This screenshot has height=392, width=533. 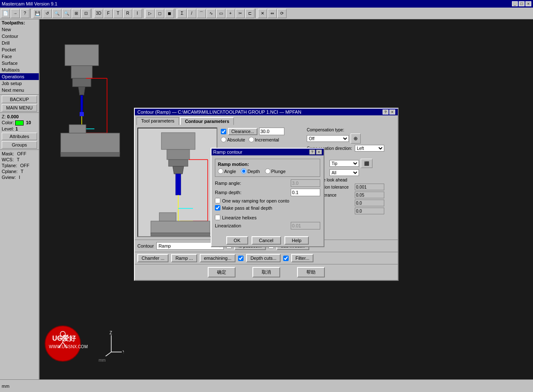 What do you see at coordinates (370, 211) in the screenshot?
I see `check-val2-input` at bounding box center [370, 211].